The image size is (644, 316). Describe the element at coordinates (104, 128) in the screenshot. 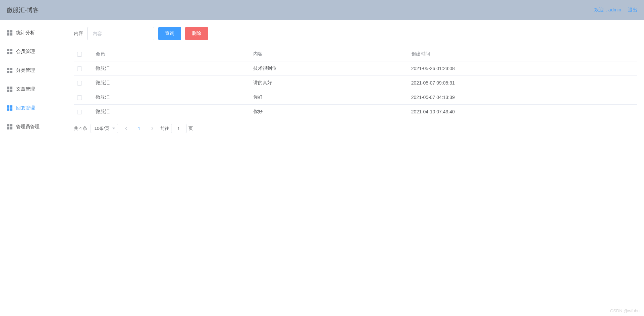

I see `page-size-select: 10条/页` at that location.